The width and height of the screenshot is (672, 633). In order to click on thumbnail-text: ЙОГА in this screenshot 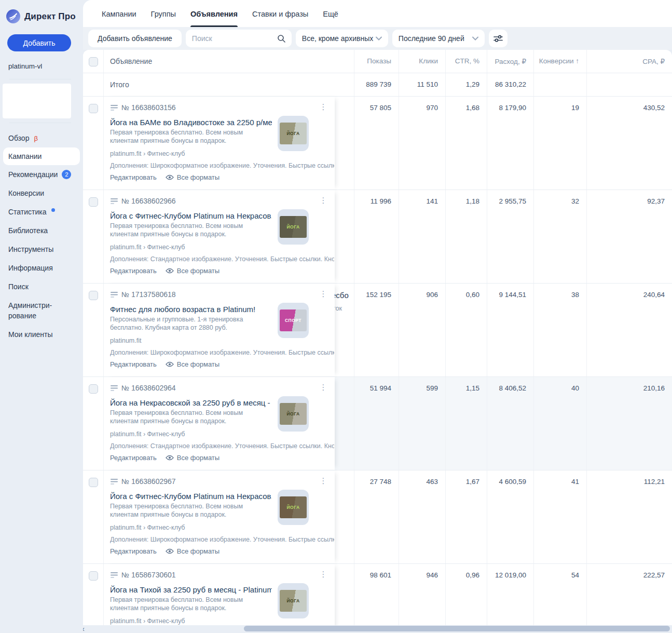, I will do `click(293, 601)`.